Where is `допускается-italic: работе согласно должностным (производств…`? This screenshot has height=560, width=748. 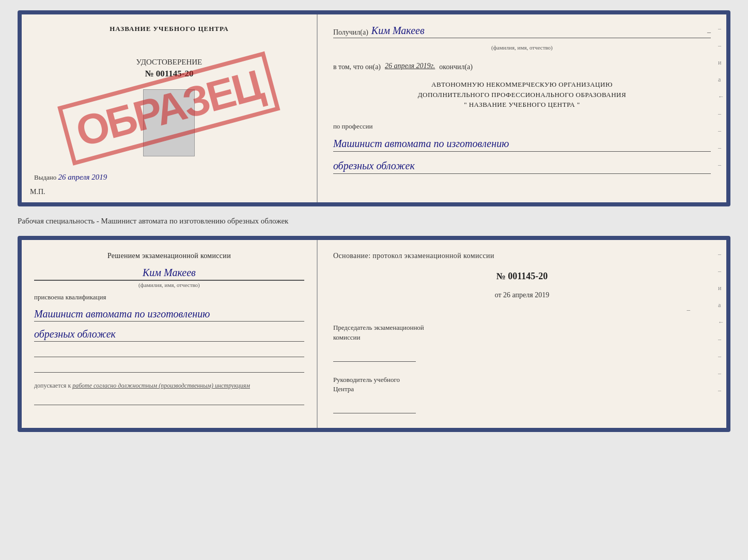 допускается-italic: работе согласно должностным (производств… is located at coordinates (161, 386).